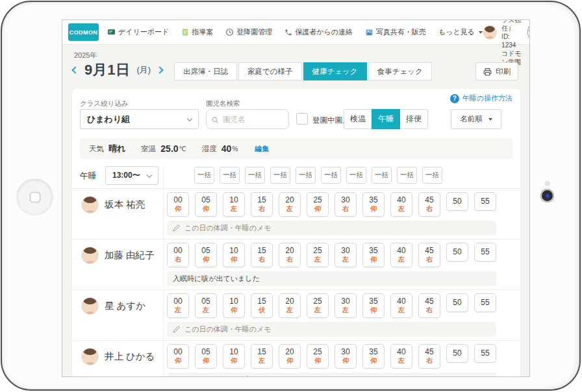 Image resolution: width=582 pixels, height=392 pixels. Describe the element at coordinates (206, 306) in the screenshot. I see `nap-cell-05: 05左` at that location.